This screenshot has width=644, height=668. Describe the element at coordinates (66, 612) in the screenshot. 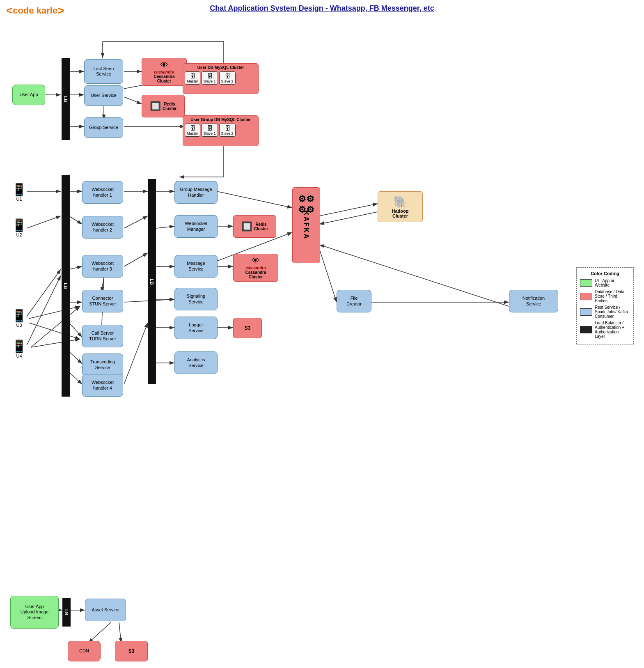

I see `lb-bar-bottom: LB` at that location.